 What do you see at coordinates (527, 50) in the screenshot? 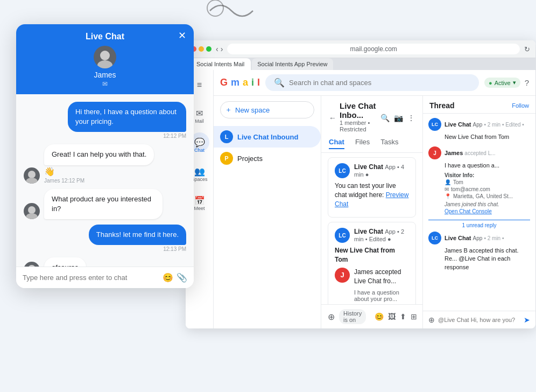
I see `refresh-icon: ↻` at bounding box center [527, 50].